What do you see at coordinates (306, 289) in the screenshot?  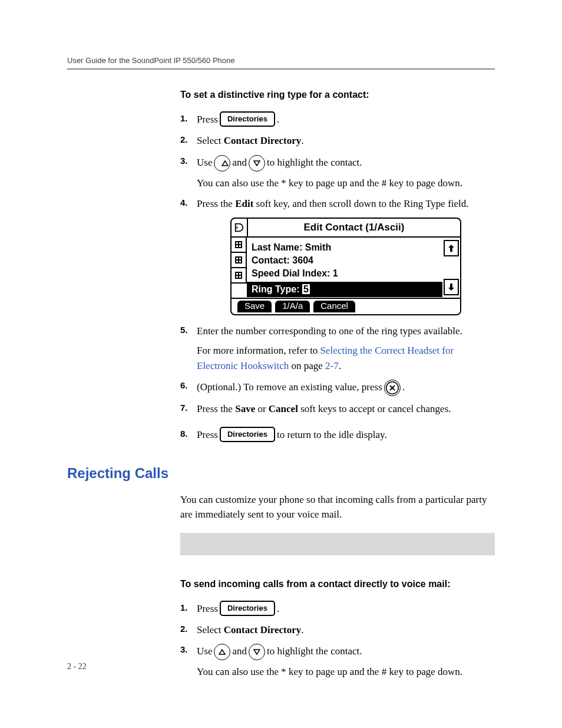 I see `field-value: 5` at bounding box center [306, 289].